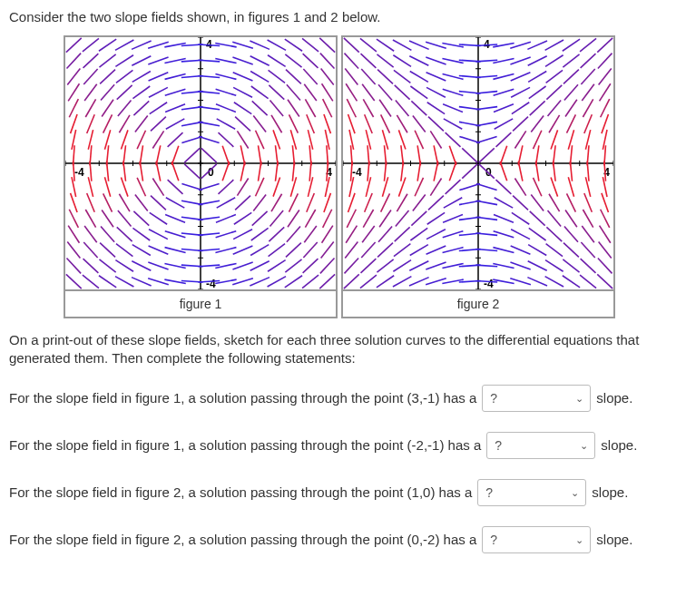 The width and height of the screenshot is (686, 616). Describe the element at coordinates (619, 445) in the screenshot. I see `question-2-tail: slope.` at that location.